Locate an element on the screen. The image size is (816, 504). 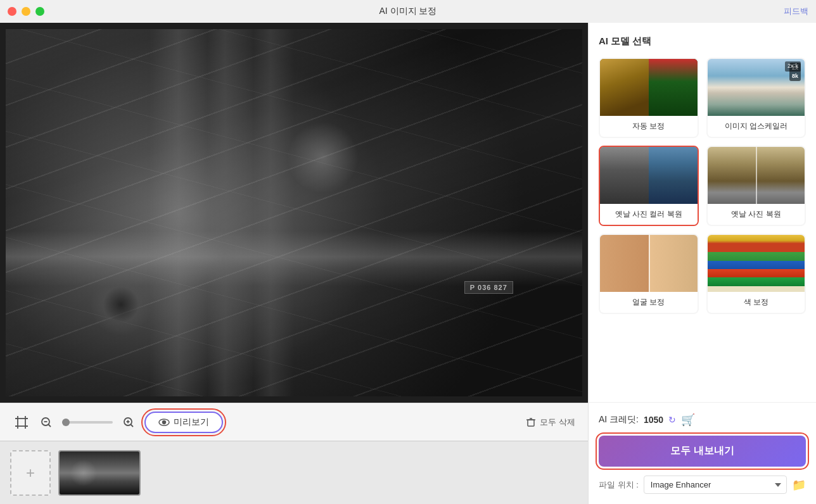
export-button: 모두 내보내기 is located at coordinates (702, 451).